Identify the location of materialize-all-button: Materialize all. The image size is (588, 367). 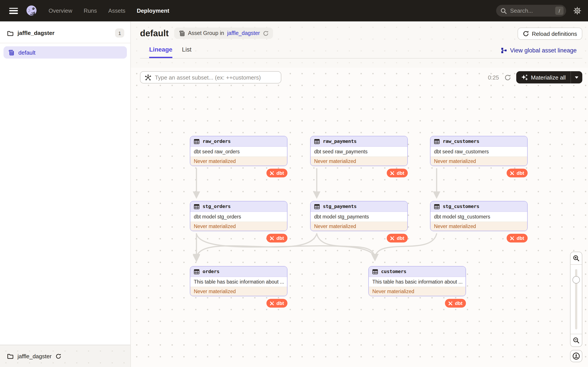
(549, 77).